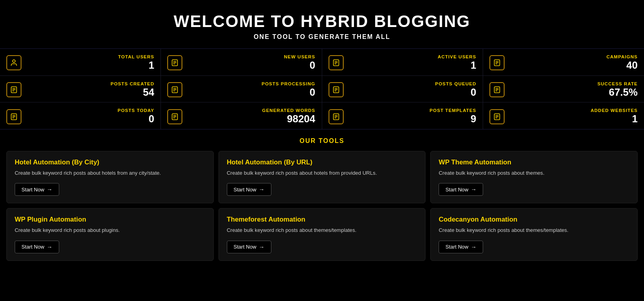 The height and width of the screenshot is (301, 644). Describe the element at coordinates (90, 92) in the screenshot. I see `stat-value: 54` at that location.